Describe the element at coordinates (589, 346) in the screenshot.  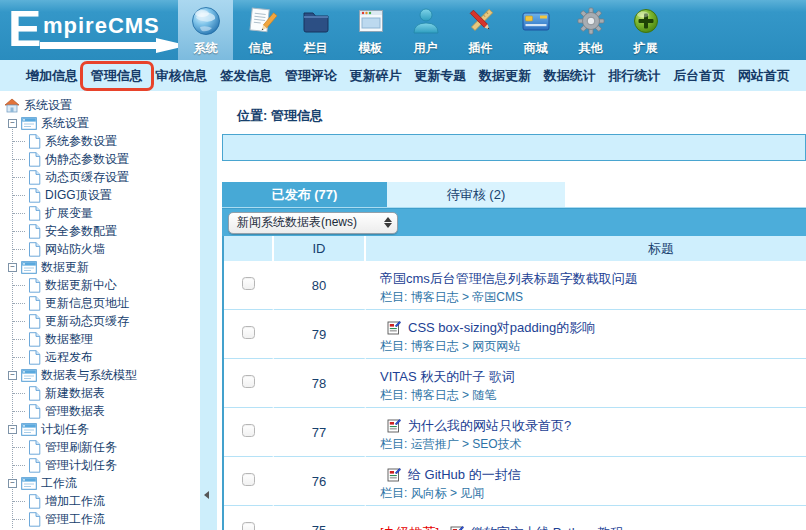
I see `row-category: 栏目: 博客日志 > 网页网站` at that location.